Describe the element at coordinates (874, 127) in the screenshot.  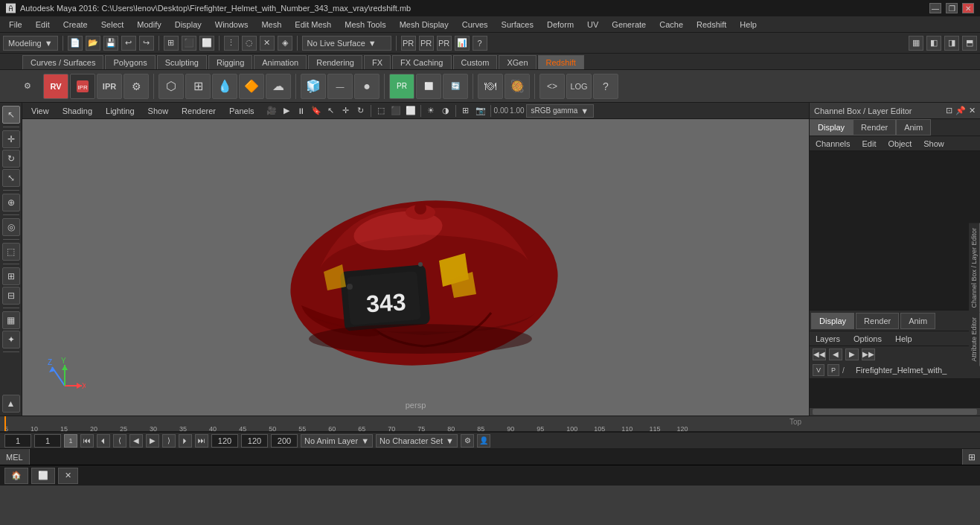
I see `cb-tab-render: Render` at that location.